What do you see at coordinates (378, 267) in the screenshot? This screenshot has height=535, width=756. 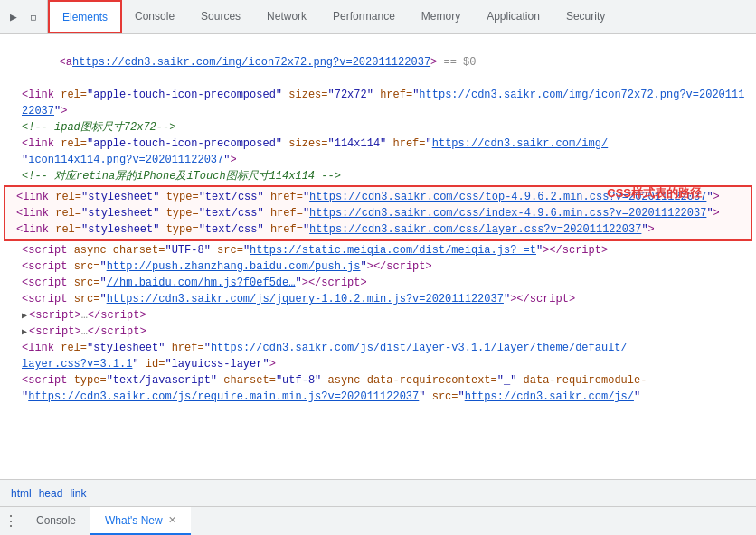 I see `html-line-script-push: <script src="http://push.zhanzhang.baidu…` at bounding box center [378, 267].